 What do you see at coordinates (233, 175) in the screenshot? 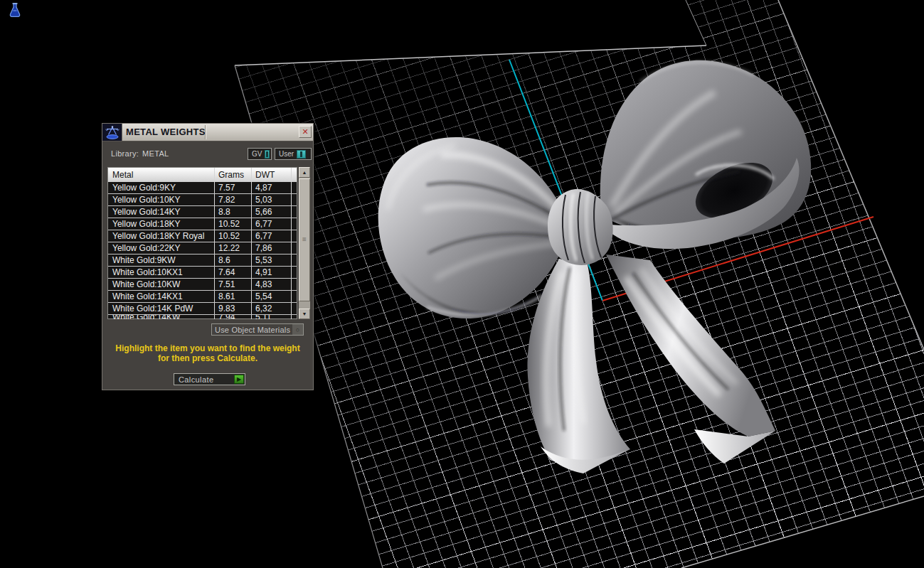
I see `column-header-grams: Grams` at bounding box center [233, 175].